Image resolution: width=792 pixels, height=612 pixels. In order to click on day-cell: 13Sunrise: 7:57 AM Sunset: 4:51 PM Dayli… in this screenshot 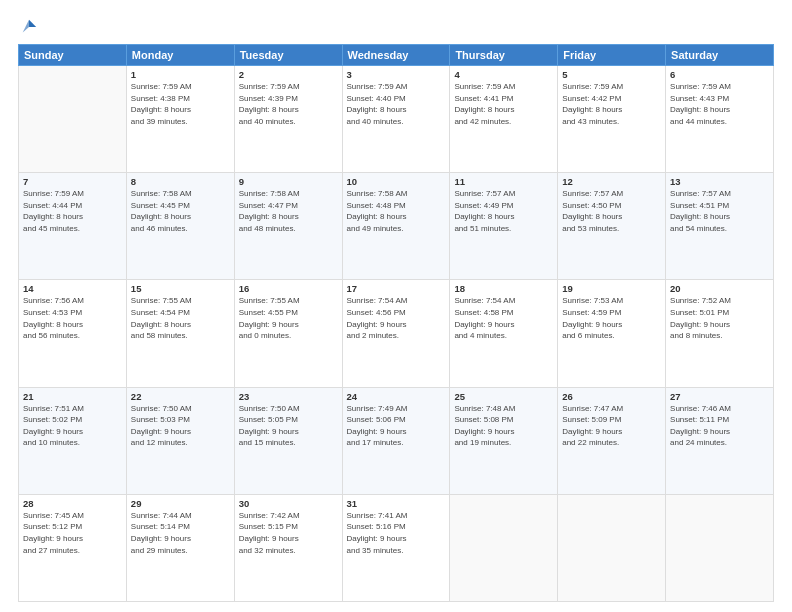, I will do `click(720, 226)`.